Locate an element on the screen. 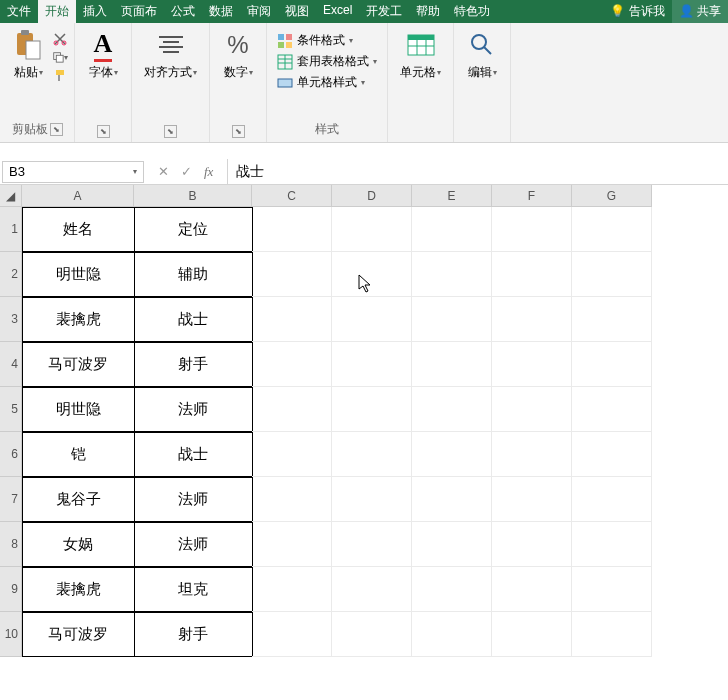  cell: 坦克 is located at coordinates (194, 590).